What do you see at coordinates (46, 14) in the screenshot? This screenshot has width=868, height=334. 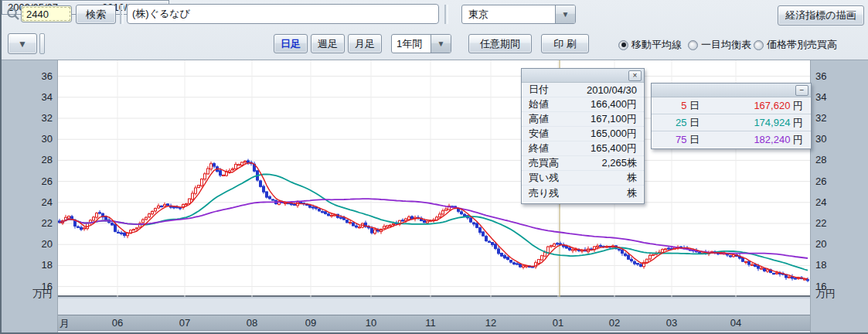 I see `stock-code-input: 2440` at bounding box center [46, 14].